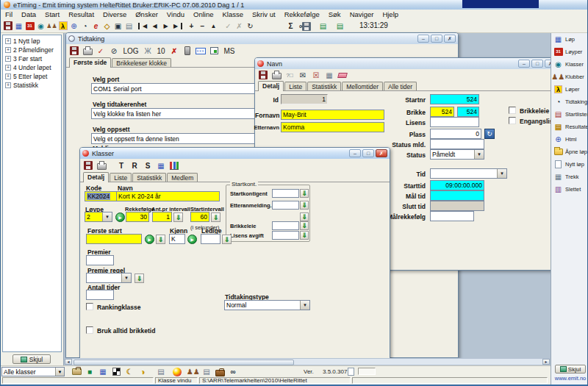 The width and height of the screenshot is (588, 386). Describe the element at coordinates (340, 26) in the screenshot. I see `green-list2-icon: ▤` at that location.